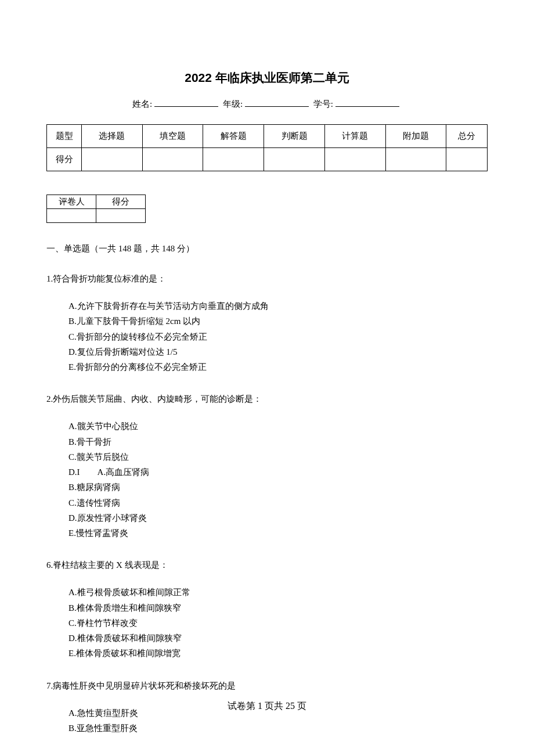 The height and width of the screenshot is (756, 534). Describe the element at coordinates (142, 104) in the screenshot. I see `name-label: 姓名:` at that location.